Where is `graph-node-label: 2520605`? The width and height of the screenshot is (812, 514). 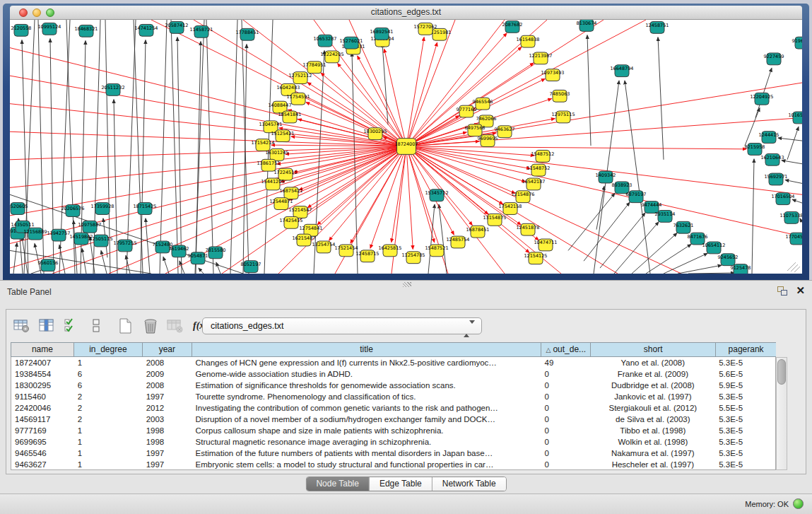
graph-node-label: 2520605 is located at coordinates (18, 206).